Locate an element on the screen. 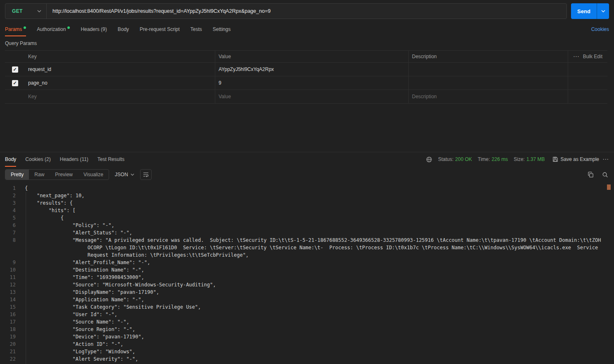 Image resolution: width=614 pixels, height=364 pixels. line-number: 4 is located at coordinates (12, 210).